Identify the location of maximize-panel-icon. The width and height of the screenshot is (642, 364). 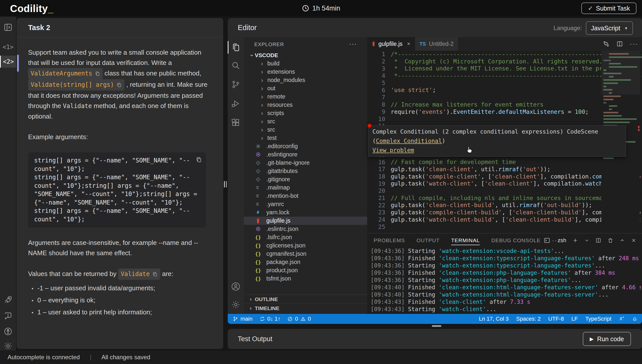
(622, 240).